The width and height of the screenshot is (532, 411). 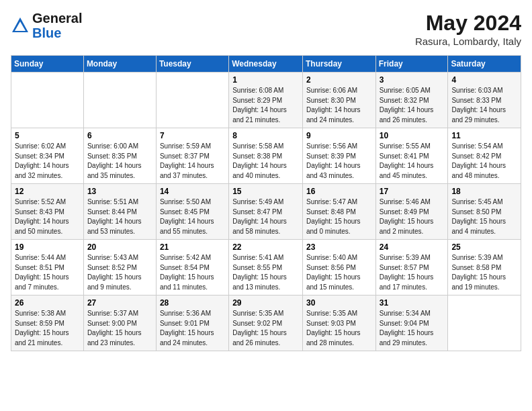 I want to click on calendar-cell: 10Sunrise: 5:55 AM Sunset: 8:41 PM Dayli…, so click(x=412, y=156).